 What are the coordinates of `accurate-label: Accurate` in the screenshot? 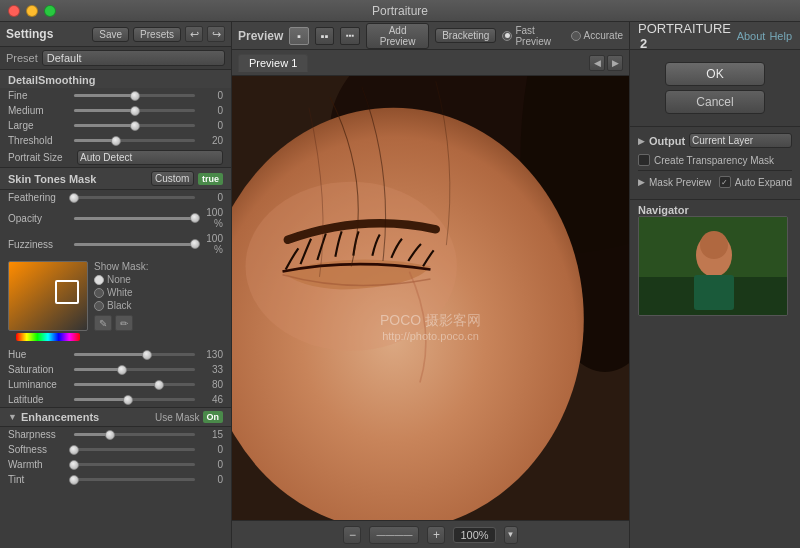 It's located at (604, 36).